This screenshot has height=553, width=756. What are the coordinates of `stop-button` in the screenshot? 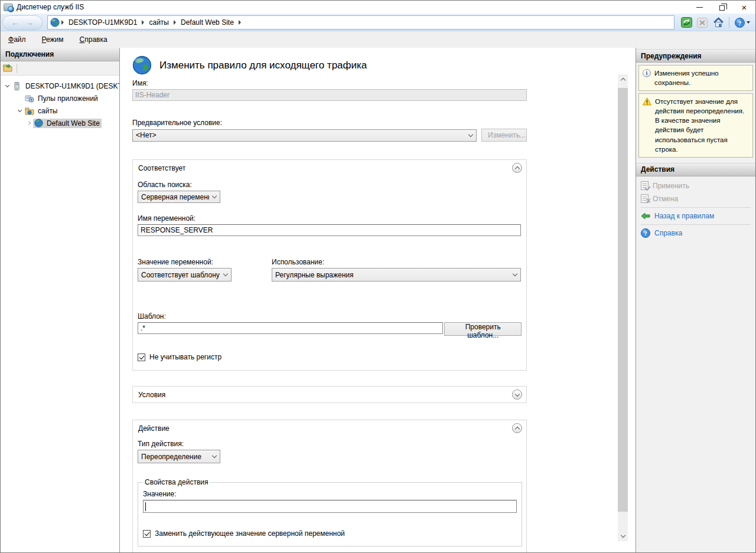 It's located at (702, 22).